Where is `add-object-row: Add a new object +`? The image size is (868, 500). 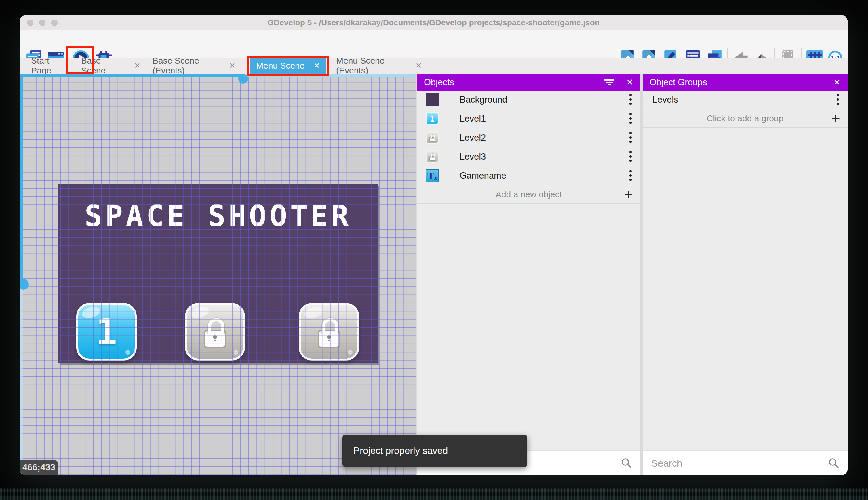 add-object-row: Add a new object + is located at coordinates (529, 195).